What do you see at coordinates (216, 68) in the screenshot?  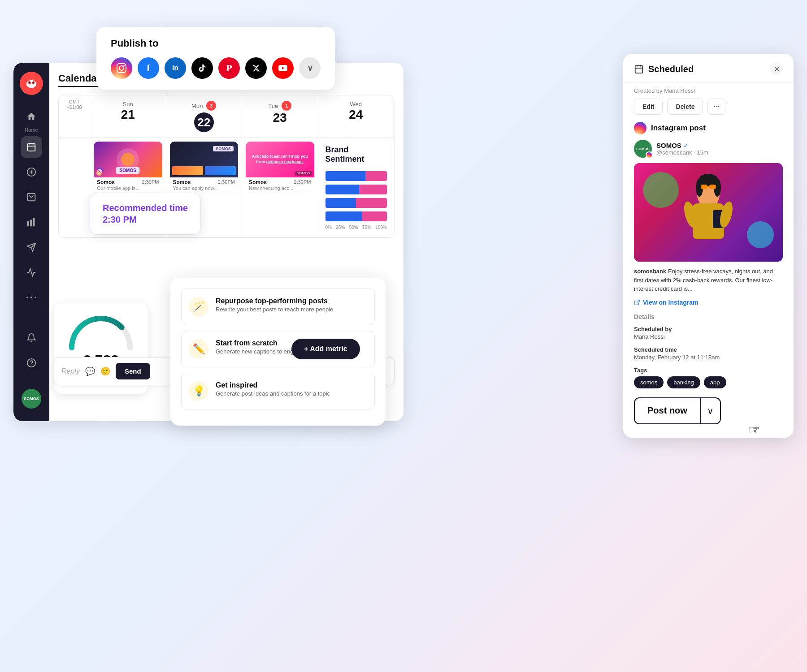 I see `social-icons-row: f in P ∨` at bounding box center [216, 68].